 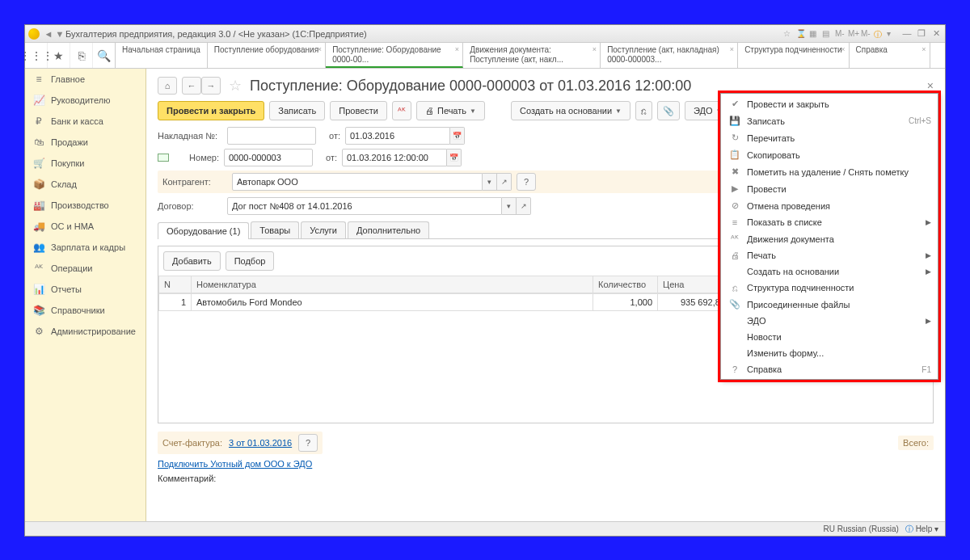 What do you see at coordinates (163, 158) in the screenshot?
I see `envelope-icon` at bounding box center [163, 158].